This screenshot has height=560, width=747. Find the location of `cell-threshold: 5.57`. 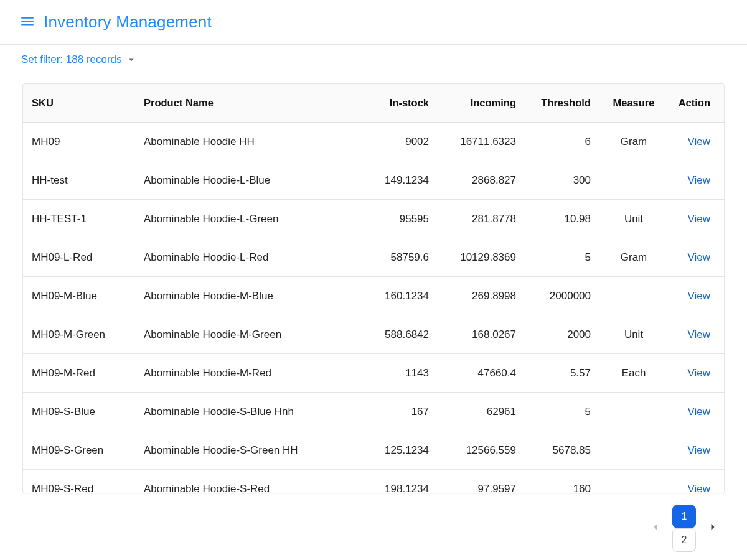

cell-threshold: 5.57 is located at coordinates (562, 373).